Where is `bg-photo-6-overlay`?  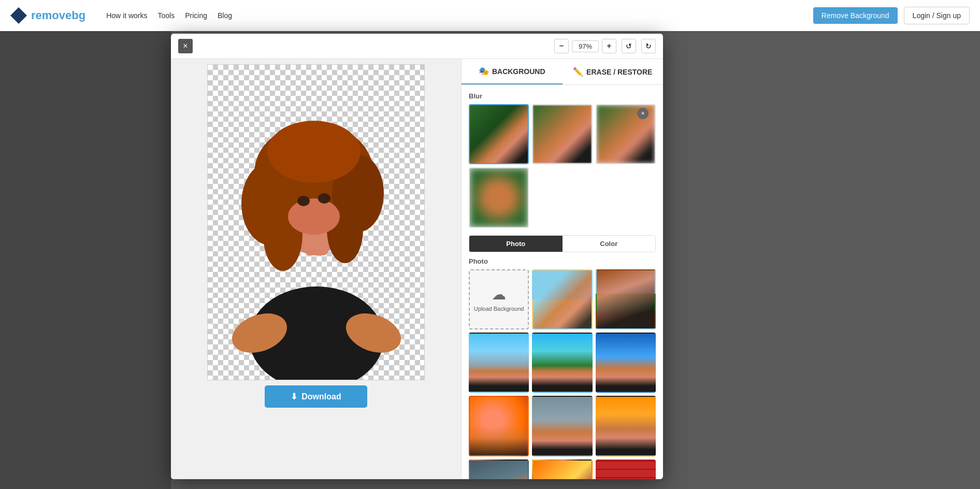 bg-photo-6-overlay is located at coordinates (499, 426).